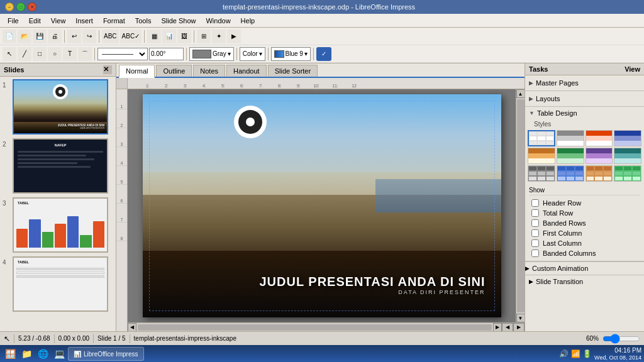  I want to click on last-column-label: Last Column, so click(562, 243).